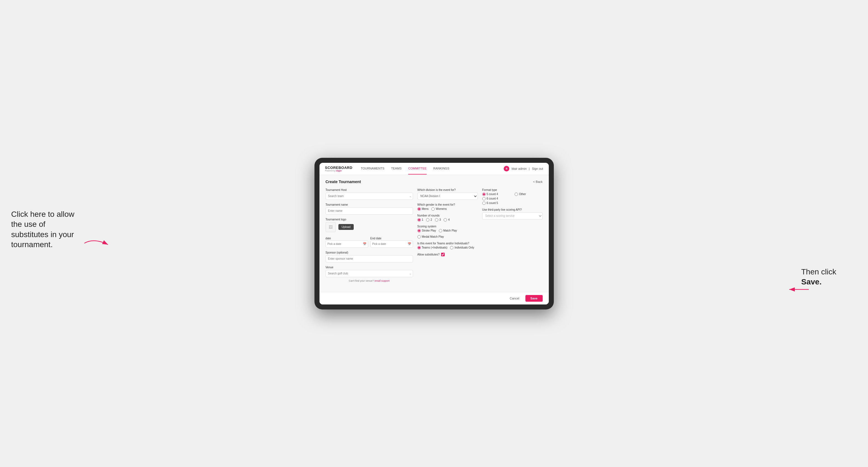 The image size is (868, 467). I want to click on format-6count4: 6 count 4, so click(496, 199).